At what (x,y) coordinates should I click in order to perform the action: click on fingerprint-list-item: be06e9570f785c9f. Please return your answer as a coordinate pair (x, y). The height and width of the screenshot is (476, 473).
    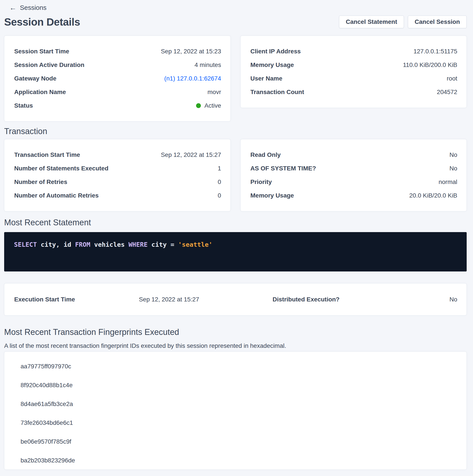
    Looking at the image, I should click on (235, 442).